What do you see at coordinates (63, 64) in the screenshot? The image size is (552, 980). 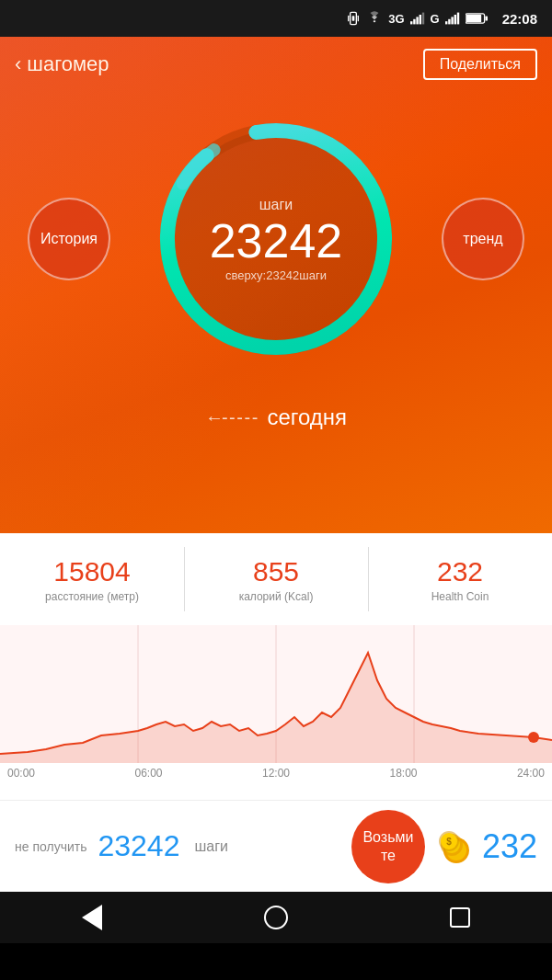 I see `back-button: ‹ шагомер` at bounding box center [63, 64].